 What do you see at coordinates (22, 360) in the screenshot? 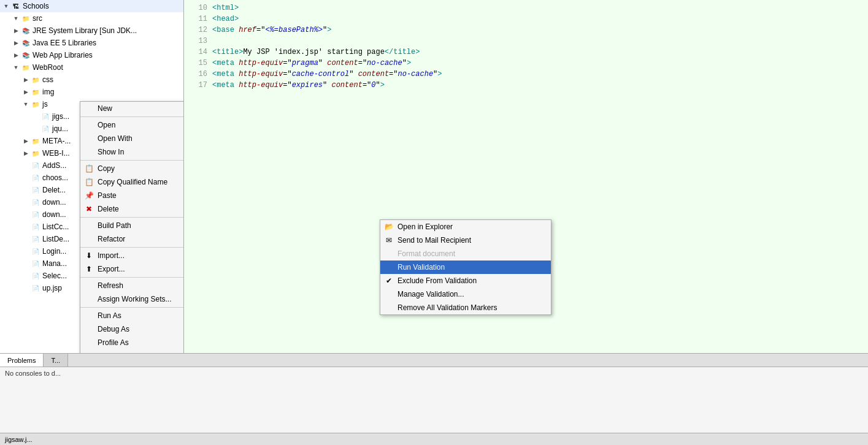
I see `bottom-tab-problems: Problems` at bounding box center [22, 360].